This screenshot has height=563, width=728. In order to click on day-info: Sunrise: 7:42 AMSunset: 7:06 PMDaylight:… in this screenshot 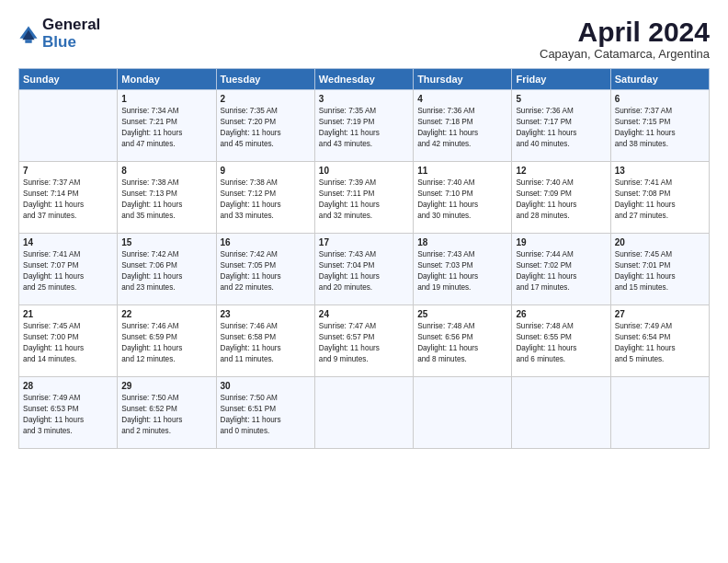, I will do `click(166, 271)`.